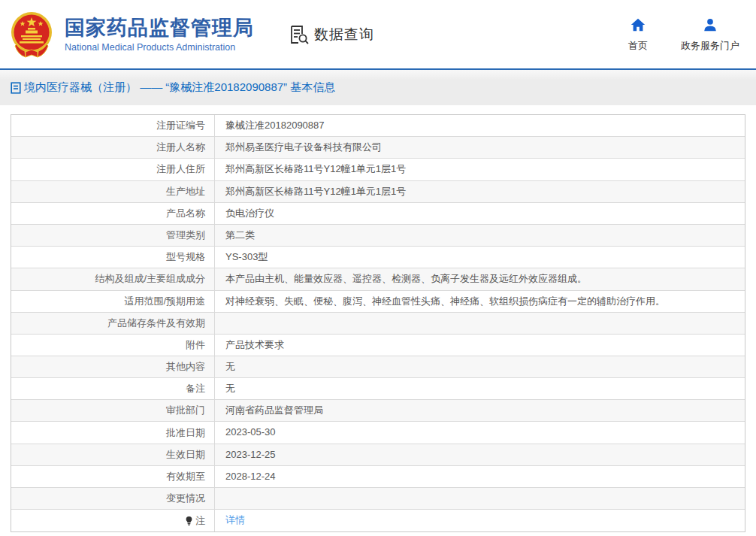  What do you see at coordinates (180, 169) in the screenshot?
I see `row-label-text: 注册人住所` at bounding box center [180, 169].